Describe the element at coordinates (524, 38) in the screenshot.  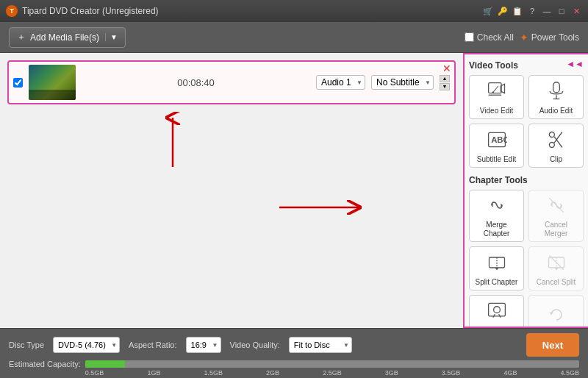
I see `power-tools-icon: ✦` at that location.